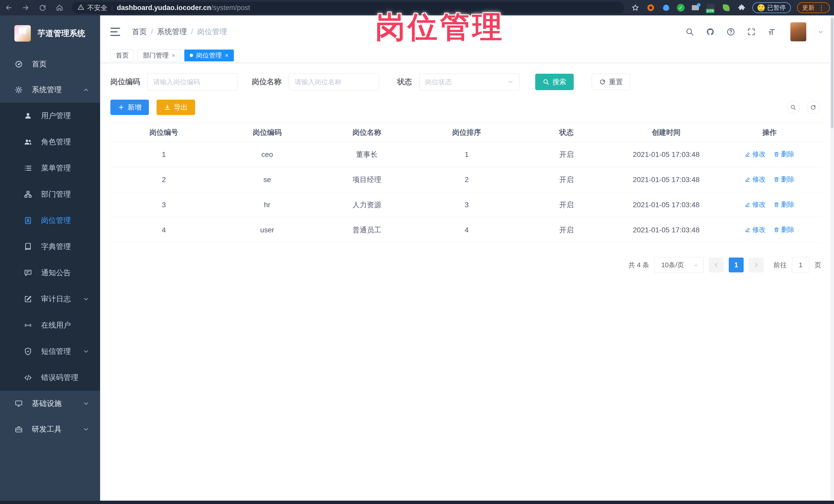 Image resolution: width=834 pixels, height=504 pixels. What do you see at coordinates (28, 194) in the screenshot?
I see `dept-tree-icon` at bounding box center [28, 194].